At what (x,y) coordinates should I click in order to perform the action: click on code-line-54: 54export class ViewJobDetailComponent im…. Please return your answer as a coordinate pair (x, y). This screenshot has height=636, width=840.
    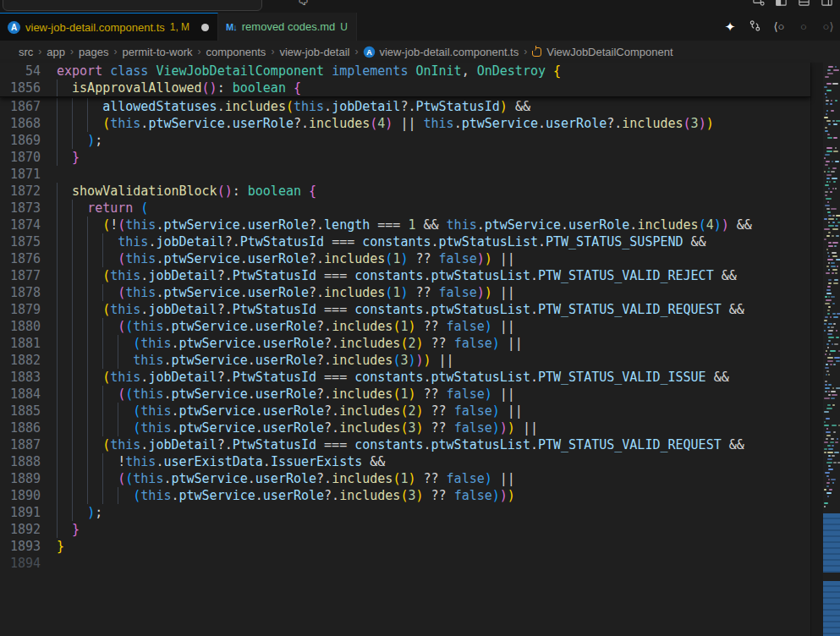
    Looking at the image, I should click on (405, 71).